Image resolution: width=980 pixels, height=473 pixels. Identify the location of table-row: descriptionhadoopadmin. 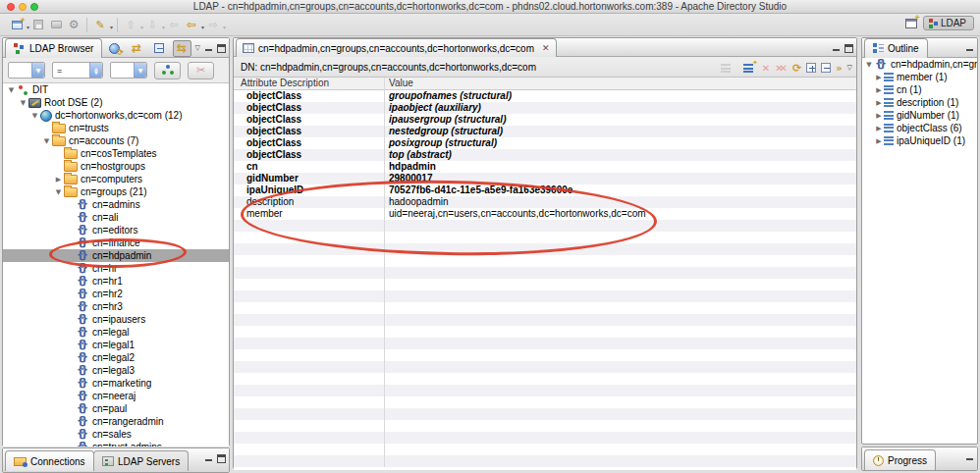
(545, 202).